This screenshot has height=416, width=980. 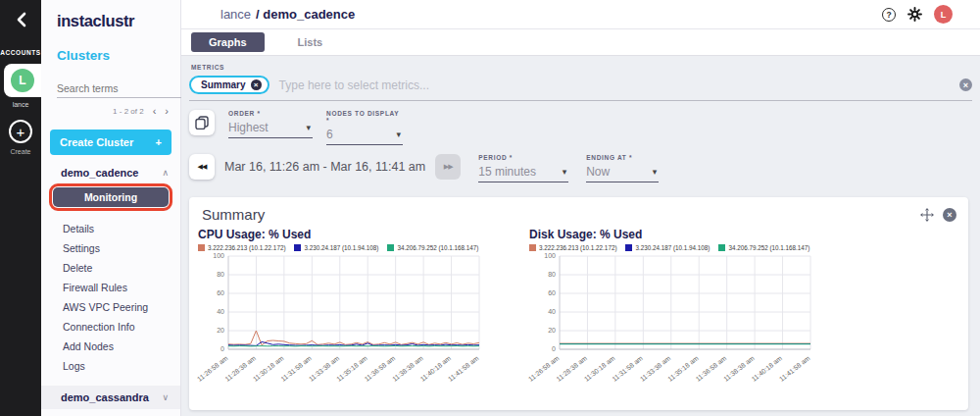 I want to click on chart-title: Disk Usage: % Used, so click(x=692, y=234).